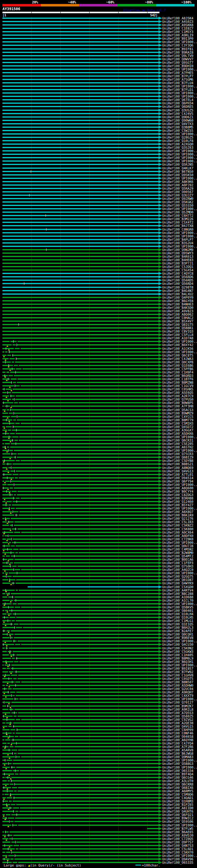 This screenshot has width=197, height=868. What do you see at coordinates (11, 9) in the screenshot?
I see `query-accession: AY391506` at bounding box center [11, 9].